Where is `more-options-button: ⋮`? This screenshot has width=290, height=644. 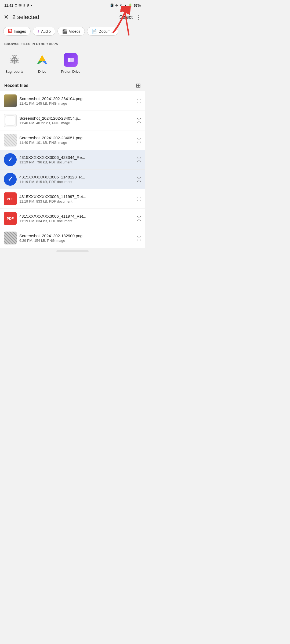 more-options-button: ⋮ is located at coordinates (138, 17).